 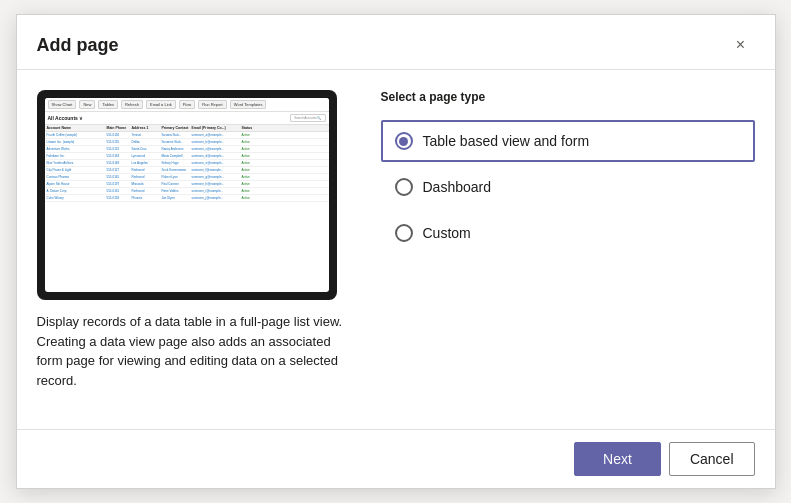 I want to click on table-row: Contoso Pharma555-0145RedmondRobert Lyon…, so click(x=187, y=178).